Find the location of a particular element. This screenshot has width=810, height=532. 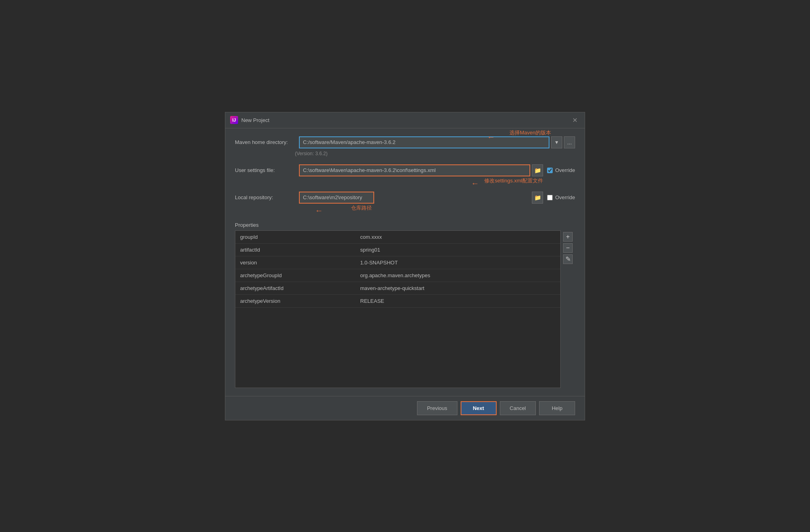

previous-button: Previous is located at coordinates (437, 408).